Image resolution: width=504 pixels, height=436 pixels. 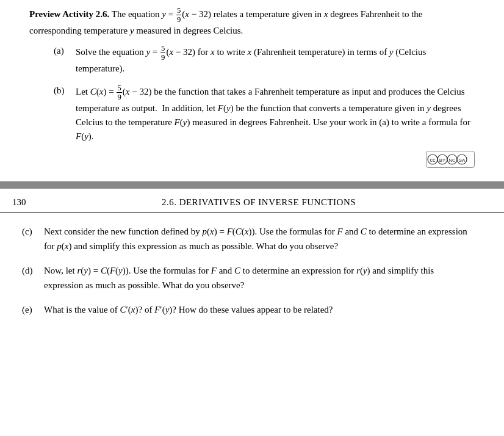 What do you see at coordinates (252, 185) in the screenshot?
I see `section-divider` at bounding box center [252, 185].